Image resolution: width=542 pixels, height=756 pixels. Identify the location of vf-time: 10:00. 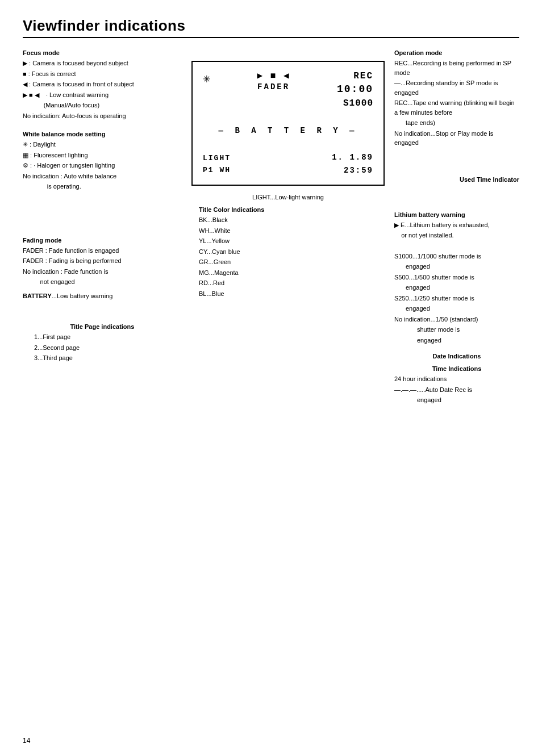
(355, 90).